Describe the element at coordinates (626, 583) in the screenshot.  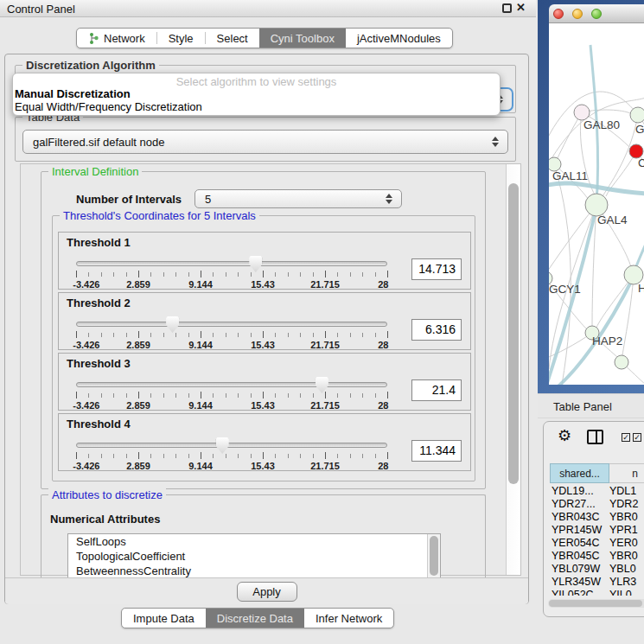
I see `table-cell-name: YLR3` at that location.